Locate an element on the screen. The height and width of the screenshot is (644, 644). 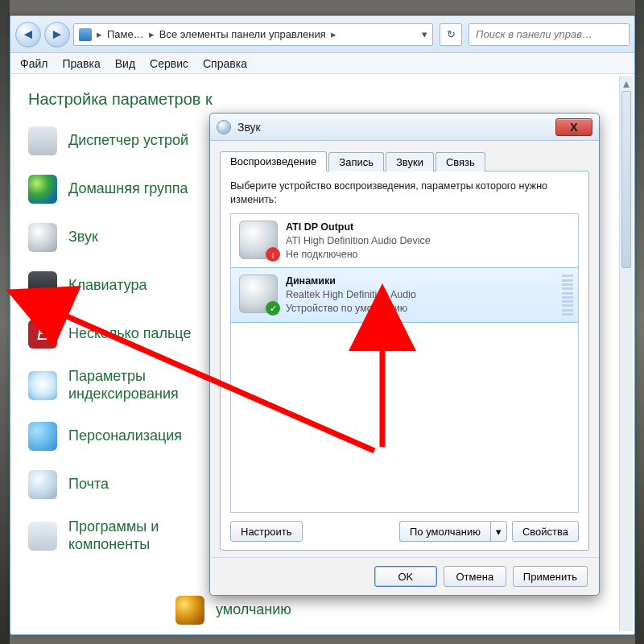
nav-forward-button: ► is located at coordinates (57, 35).